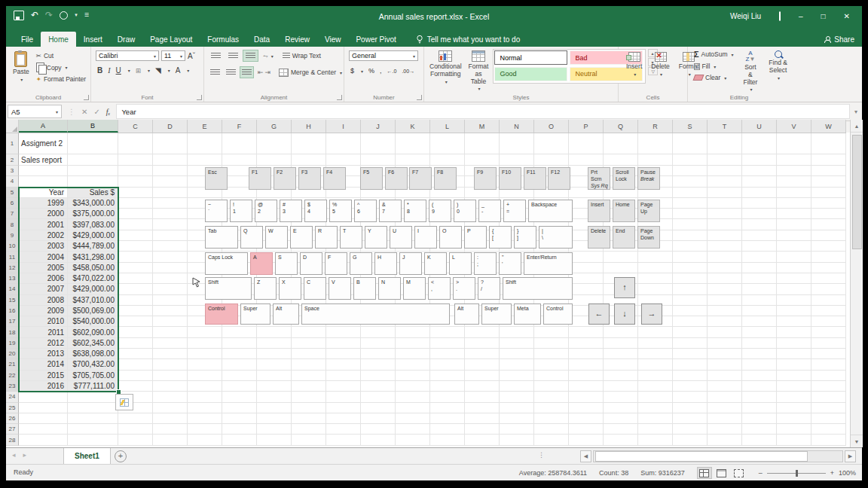  What do you see at coordinates (760, 171) in the screenshot?
I see `cell-U3` at bounding box center [760, 171].